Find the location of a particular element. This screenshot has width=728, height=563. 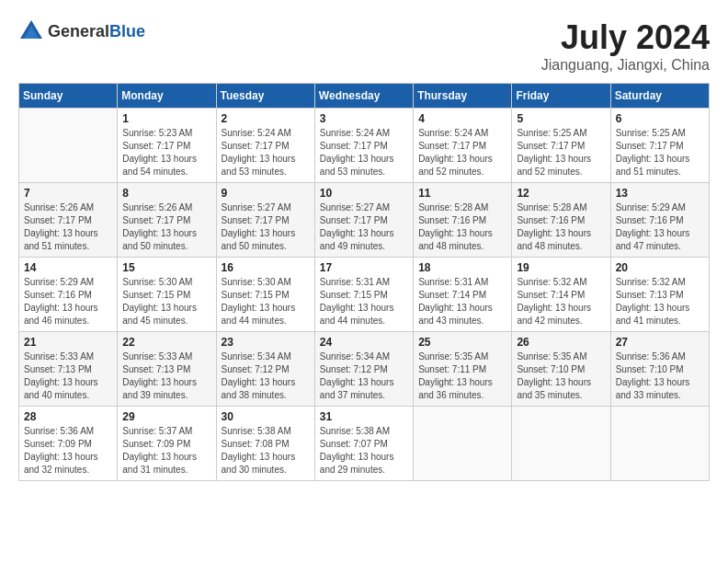

calendar-location: Jianguang, Jiangxi, China is located at coordinates (625, 65).